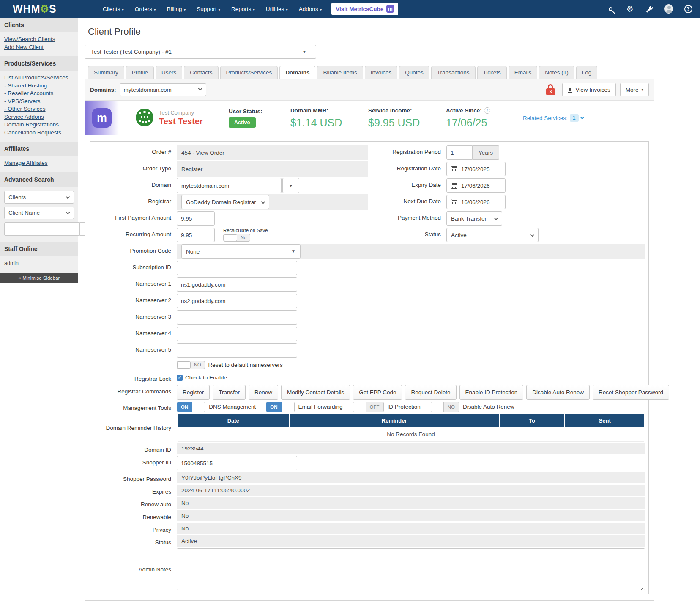 The image size is (700, 606). Describe the element at coordinates (487, 111) in the screenshot. I see `info-icon: i` at that location.